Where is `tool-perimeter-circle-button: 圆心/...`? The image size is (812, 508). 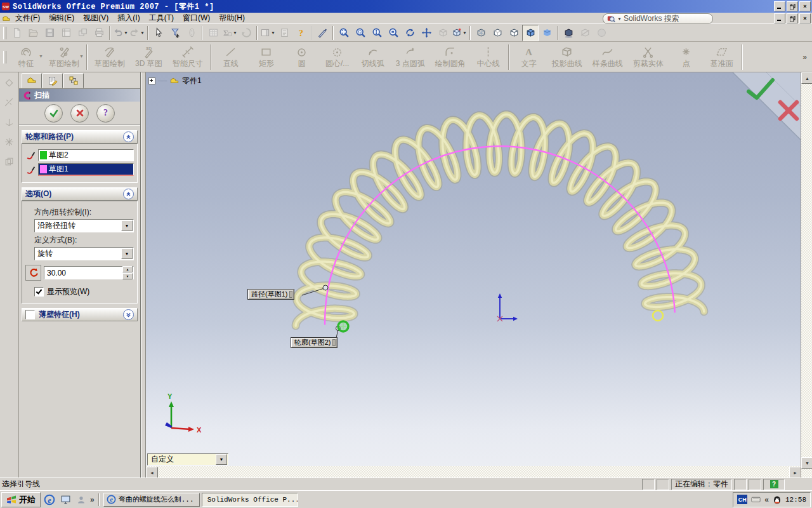 tool-perimeter-circle-button: 圆心/... is located at coordinates (337, 57).